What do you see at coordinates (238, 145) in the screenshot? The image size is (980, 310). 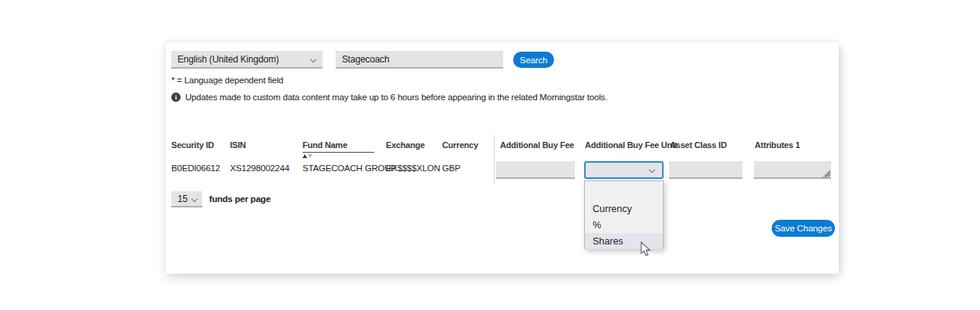 I see `column-header-isin: ISIN` at bounding box center [238, 145].